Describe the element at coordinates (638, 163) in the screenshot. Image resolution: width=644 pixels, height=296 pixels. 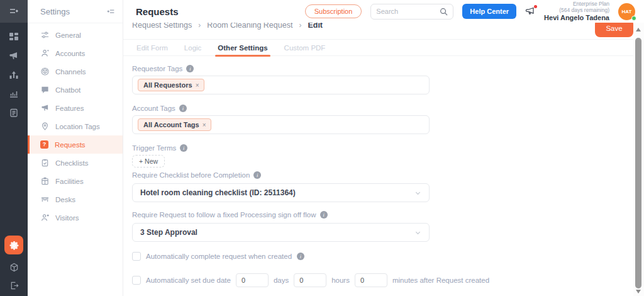
I see `scrollbar-thumb` at that location.